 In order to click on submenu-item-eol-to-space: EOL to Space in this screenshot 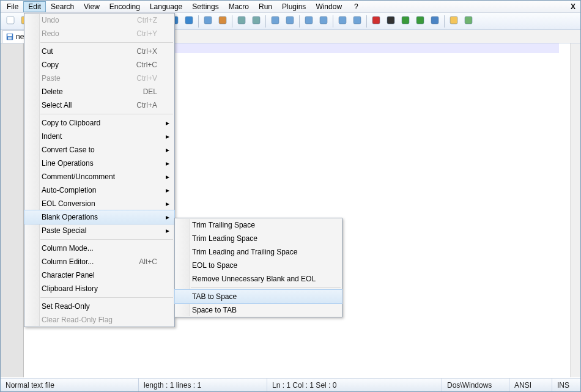, I will do `click(258, 265)`.